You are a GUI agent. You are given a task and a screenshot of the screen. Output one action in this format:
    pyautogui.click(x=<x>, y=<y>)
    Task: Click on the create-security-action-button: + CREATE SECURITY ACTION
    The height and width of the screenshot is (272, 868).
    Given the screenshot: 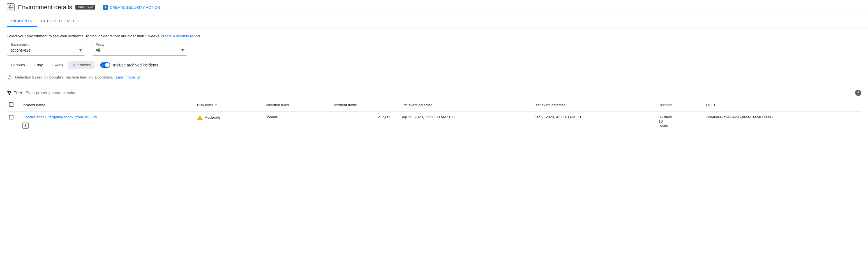 What is the action you would take?
    pyautogui.click(x=131, y=7)
    